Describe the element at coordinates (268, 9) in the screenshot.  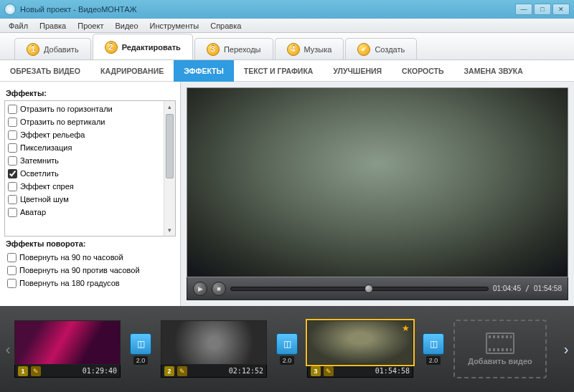
I see `window-title: Новый проект - ВидеоМОНТАЖ` at that location.